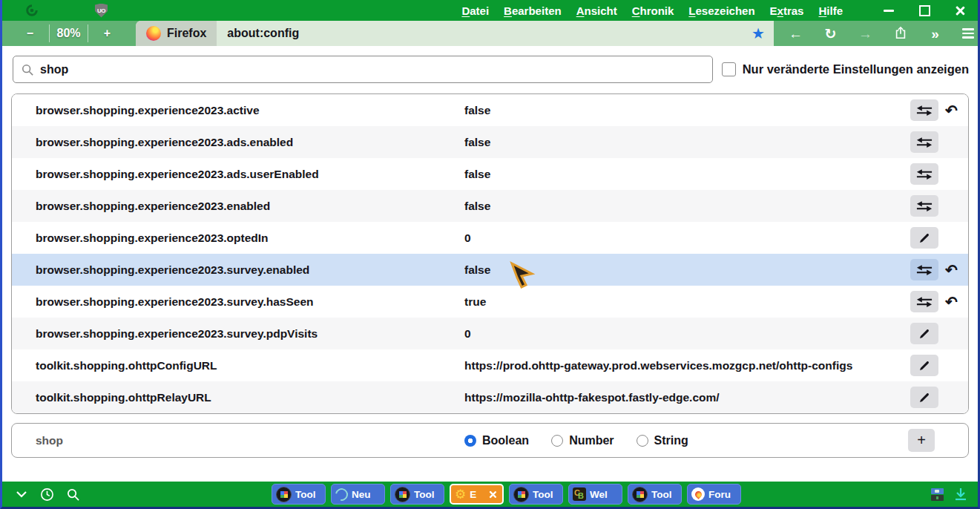  Describe the element at coordinates (490, 334) in the screenshot. I see `pref-row: browser.shopping.experience2023.survey.p…` at that location.